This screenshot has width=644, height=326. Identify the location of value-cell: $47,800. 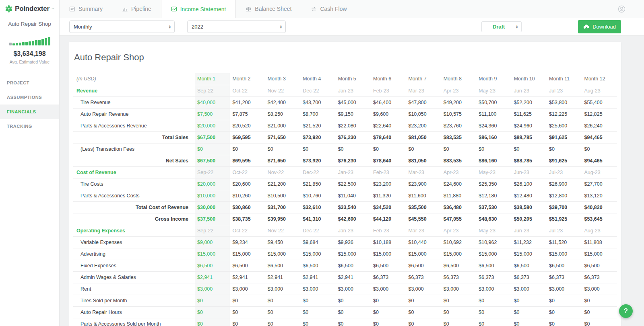
(423, 102).